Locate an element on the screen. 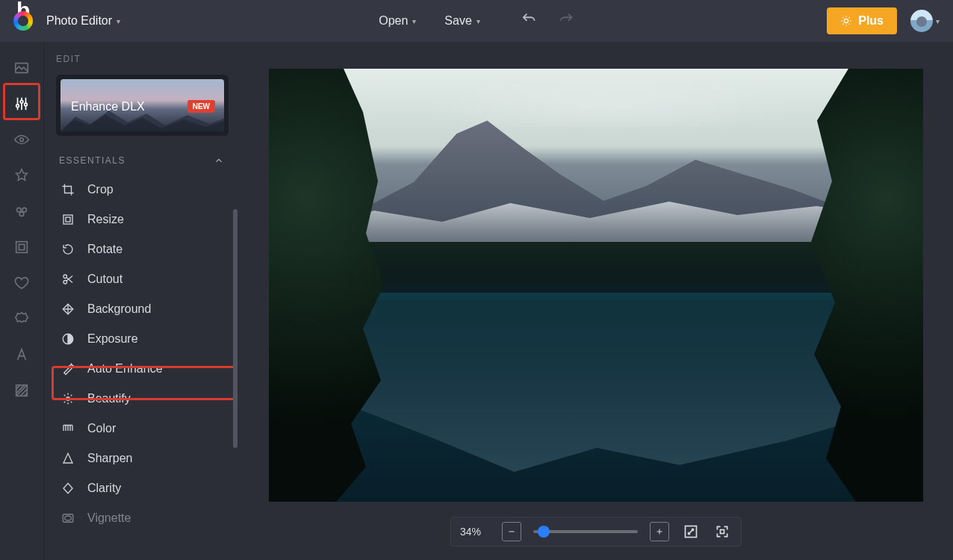 The height and width of the screenshot is (560, 953). crown-icon is located at coordinates (846, 21).